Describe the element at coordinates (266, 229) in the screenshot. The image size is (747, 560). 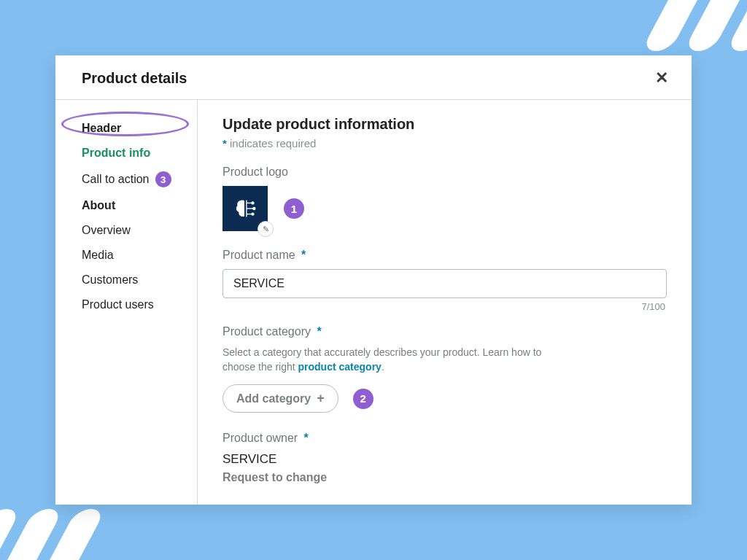
I see `edit-logo-button: ✎` at that location.